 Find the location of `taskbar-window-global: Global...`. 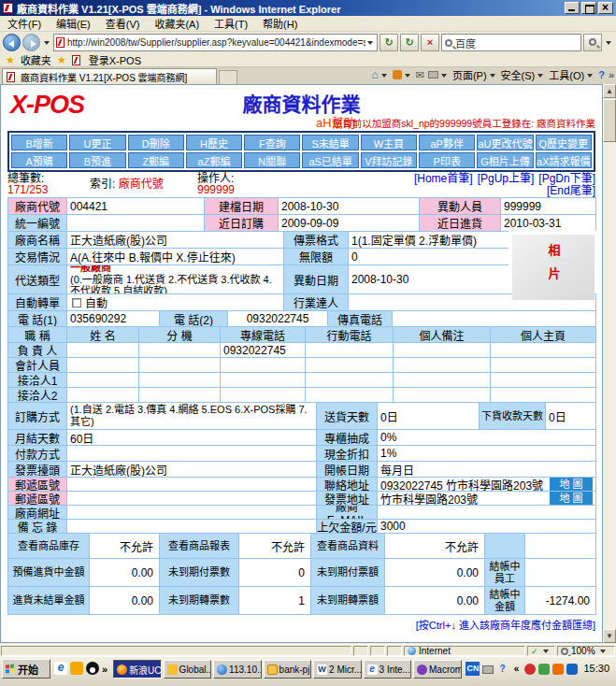

taskbar-window-global: Global... is located at coordinates (187, 669).